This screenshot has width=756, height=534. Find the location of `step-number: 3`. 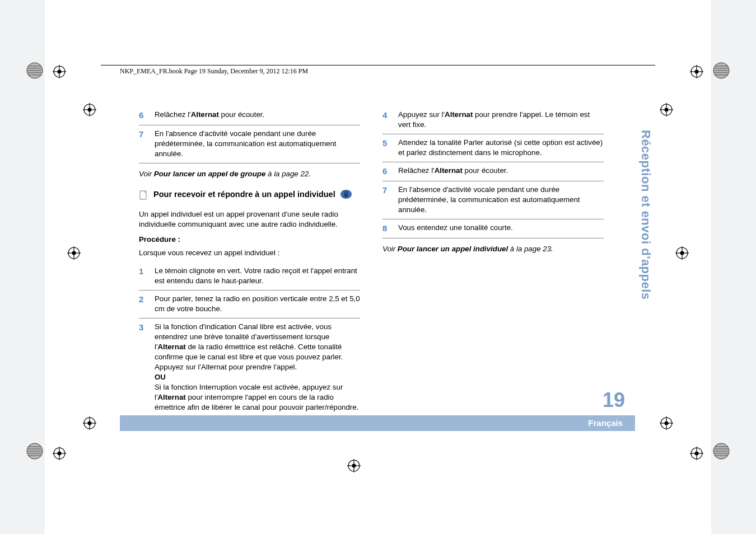

step-number: 3 is located at coordinates (143, 367).